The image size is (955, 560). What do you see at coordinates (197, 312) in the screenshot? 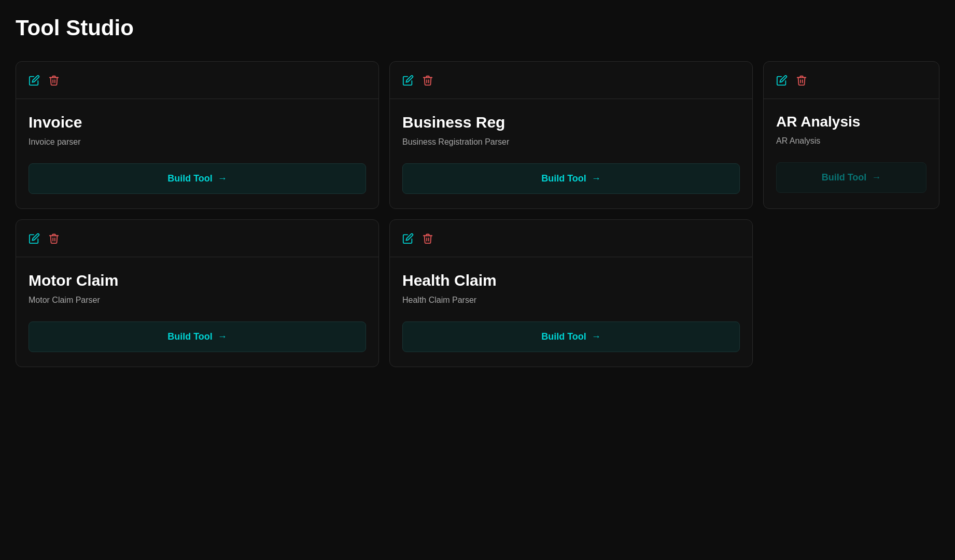
I see `card-motor-claim-body: Motor Claim Motor Claim Parser Build Too…` at bounding box center [197, 312].